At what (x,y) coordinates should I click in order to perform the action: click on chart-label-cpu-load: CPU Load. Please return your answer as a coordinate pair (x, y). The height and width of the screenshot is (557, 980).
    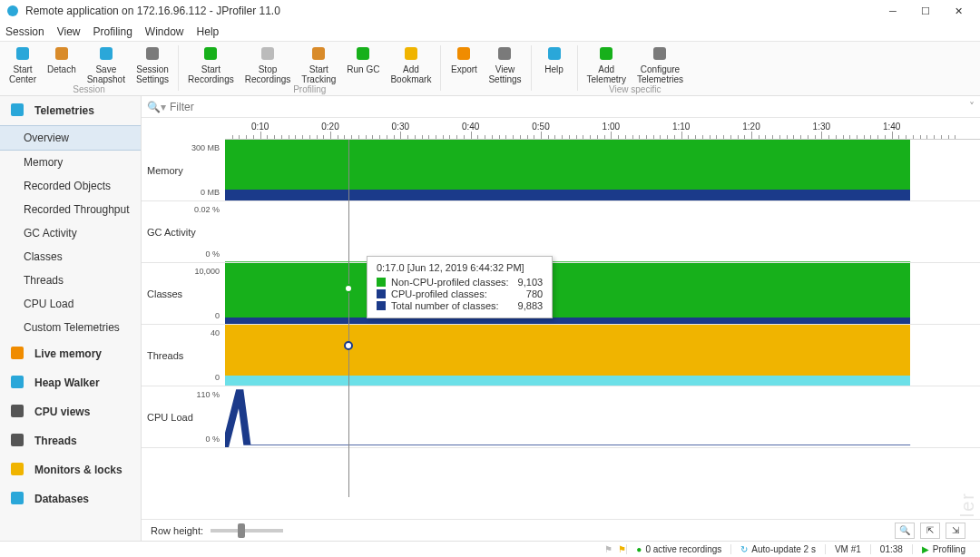
    Looking at the image, I should click on (171, 417).